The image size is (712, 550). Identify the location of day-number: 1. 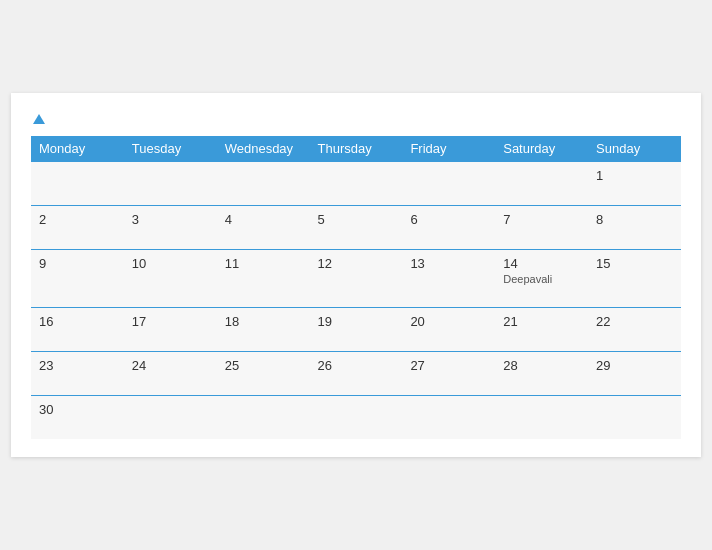
(600, 176).